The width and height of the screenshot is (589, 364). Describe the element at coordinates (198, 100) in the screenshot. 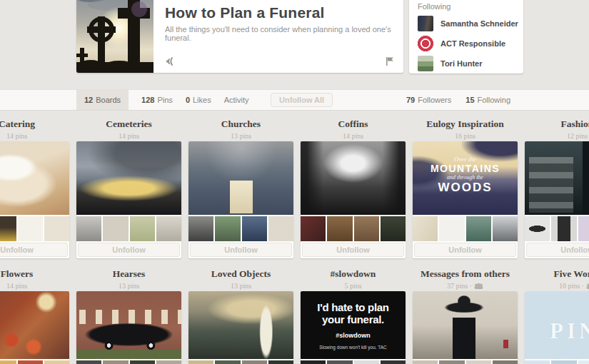

I see `tab-likes: 0 Likes` at that location.